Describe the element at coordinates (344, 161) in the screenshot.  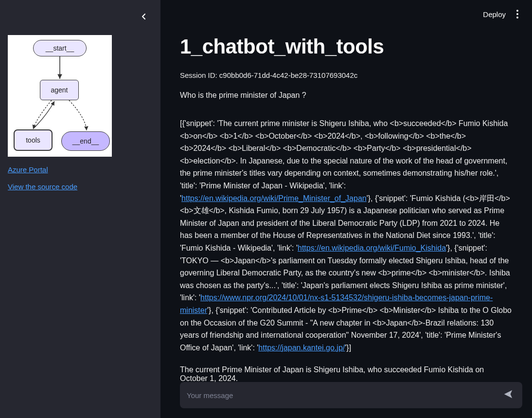
I see `tool-text: [{'snippet': 'The current prime minister…` at that location.